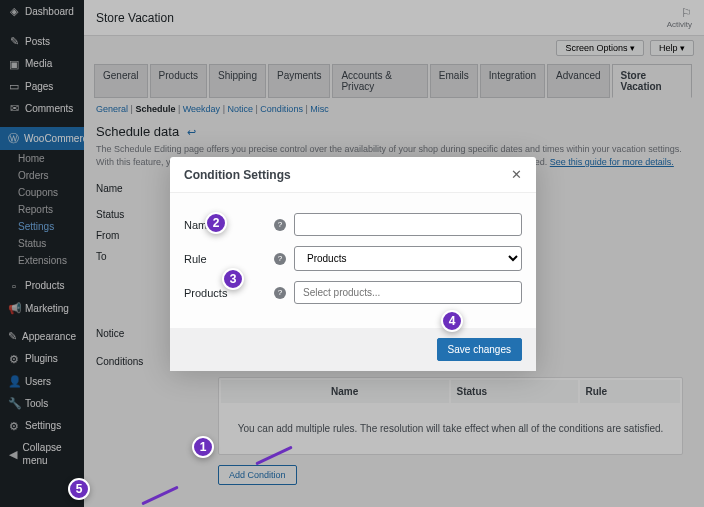 This screenshot has height=507, width=704. Describe the element at coordinates (353, 260) in the screenshot. I see `modal-body: Name ? Rule ? Products Products ?` at that location.